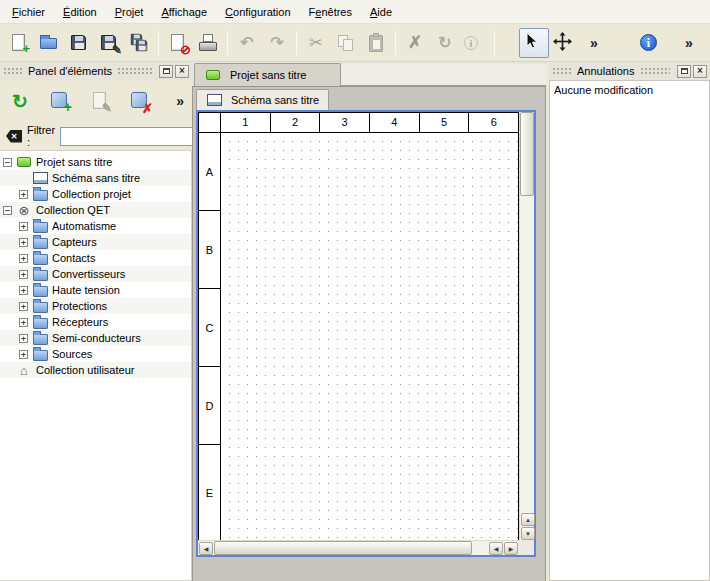 This screenshot has width=710, height=581. I want to click on paste-button, so click(376, 43).